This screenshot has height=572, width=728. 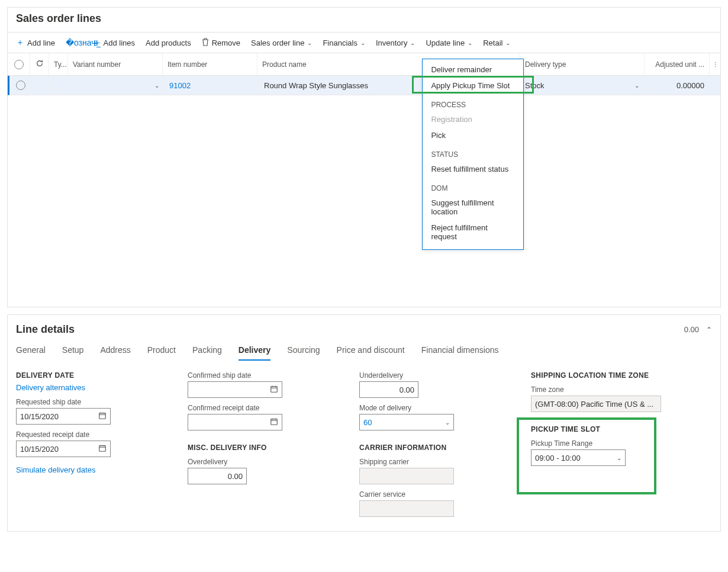 I want to click on row-item-number: 91002, so click(x=212, y=85).